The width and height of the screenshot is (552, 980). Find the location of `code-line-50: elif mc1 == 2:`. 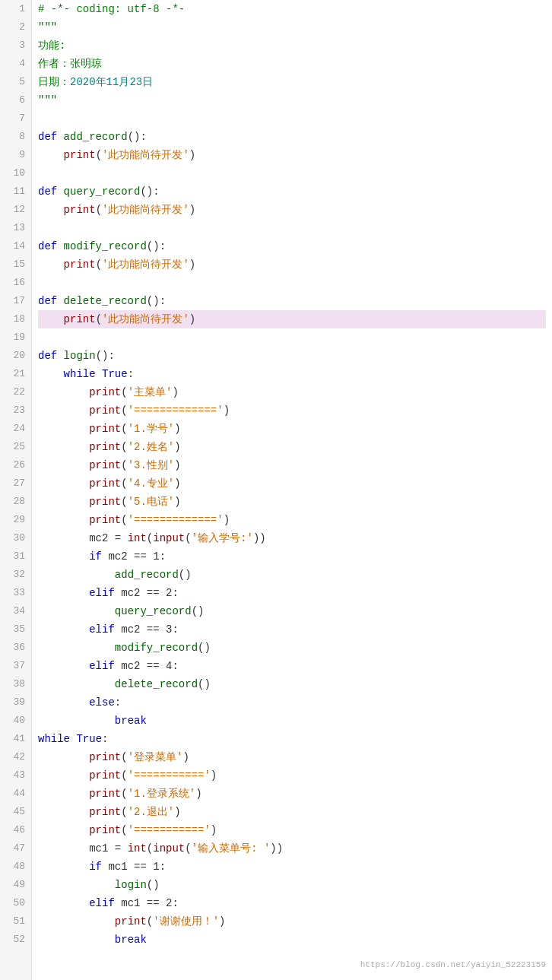

code-line-50: elif mc1 == 2: is located at coordinates (292, 903).